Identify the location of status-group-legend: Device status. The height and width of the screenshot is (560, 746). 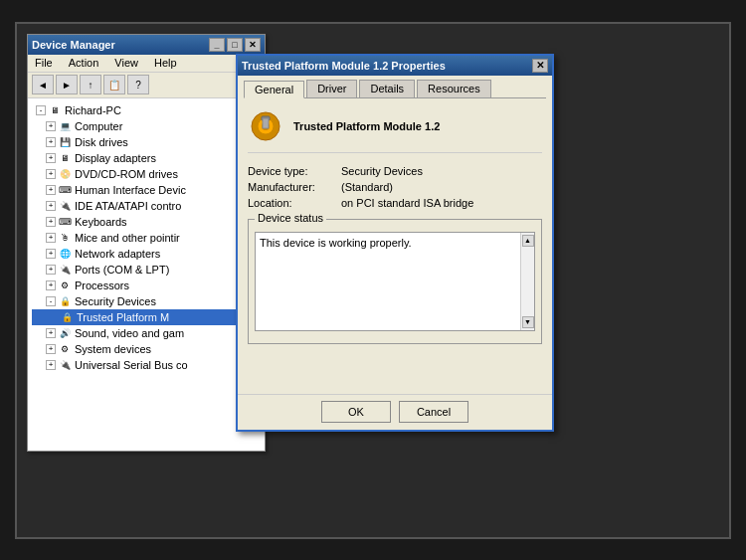
(290, 218).